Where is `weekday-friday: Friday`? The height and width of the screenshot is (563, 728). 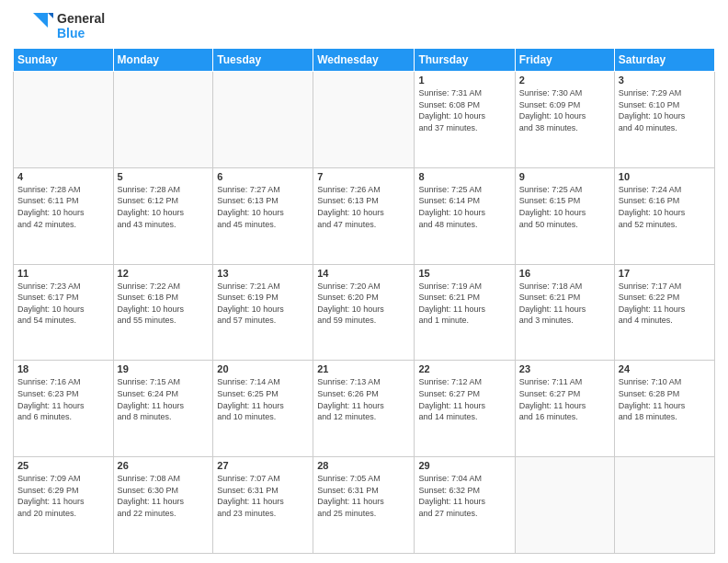
weekday-friday: Friday is located at coordinates (564, 61).